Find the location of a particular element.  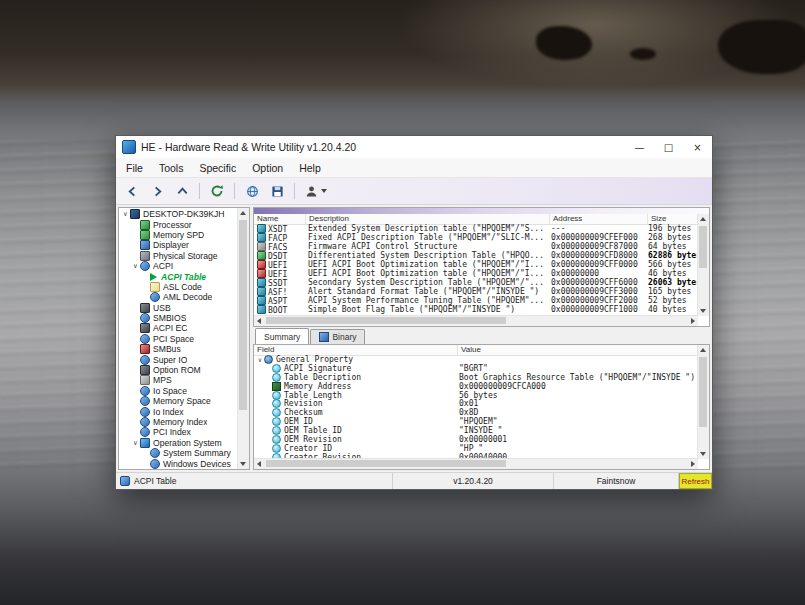

detail-row: Checksum 0x8D is located at coordinates (476, 412).